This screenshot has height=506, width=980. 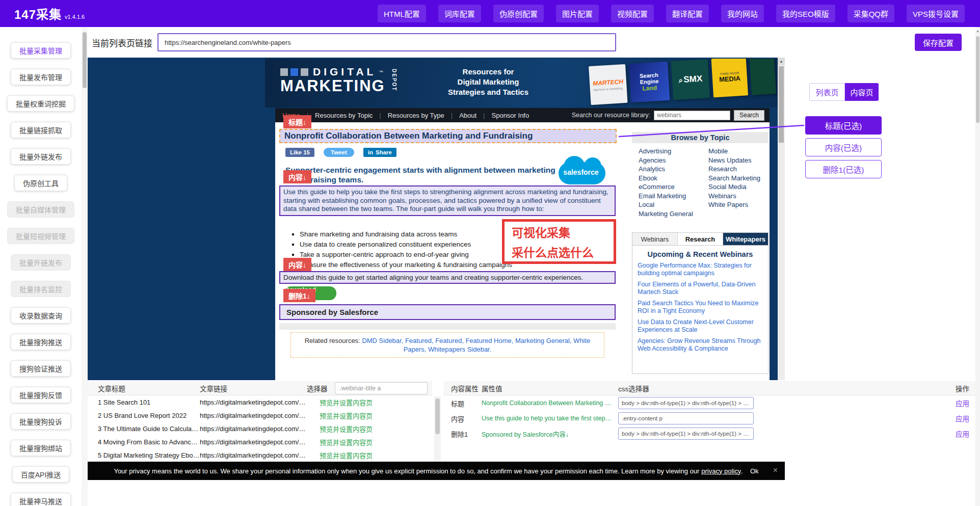 What do you see at coordinates (749, 115) in the screenshot?
I see `site-search-button: Search` at bounding box center [749, 115].